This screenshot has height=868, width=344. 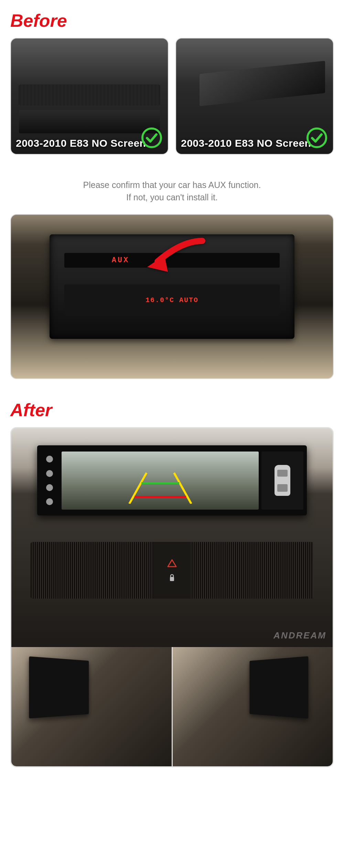 I want to click on dash-tray-graphic, so click(x=262, y=84).